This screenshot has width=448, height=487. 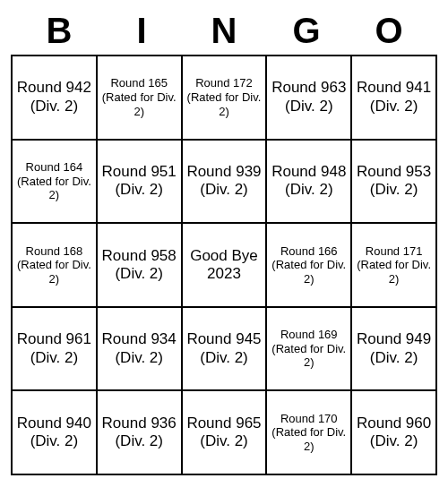 I want to click on bingo-cell: Round 942 (Div. 2), so click(x=54, y=98).